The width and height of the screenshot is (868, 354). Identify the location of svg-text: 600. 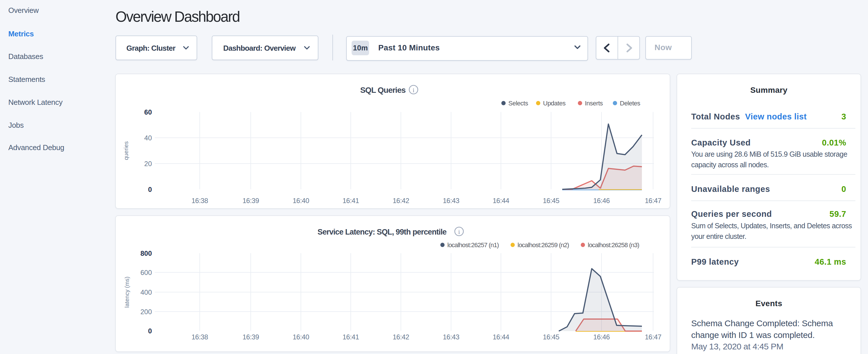
(146, 273).